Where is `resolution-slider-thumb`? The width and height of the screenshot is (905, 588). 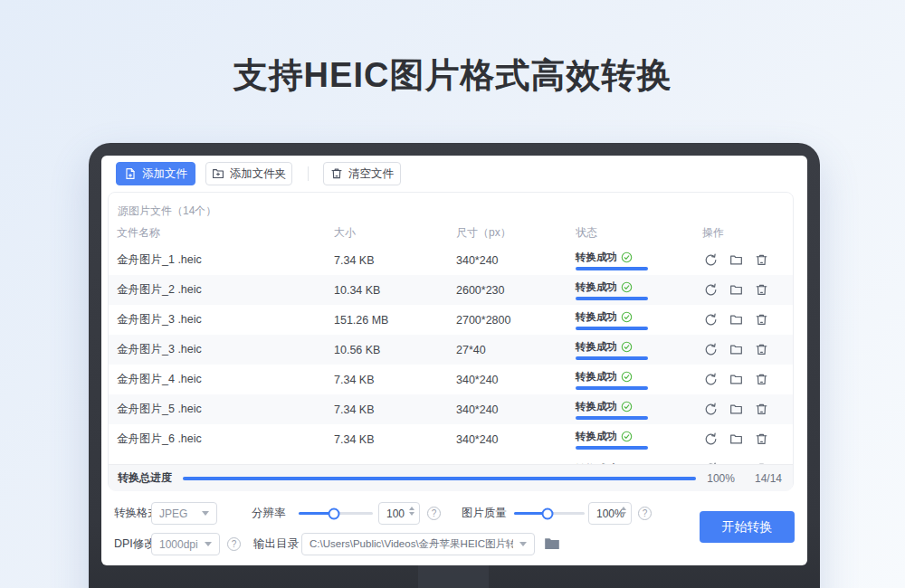
resolution-slider-thumb is located at coordinates (335, 514).